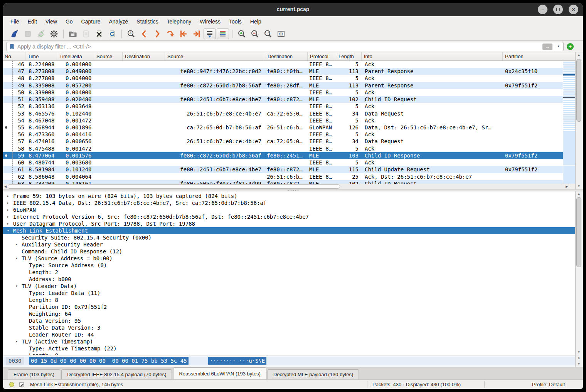  Describe the element at coordinates (289, 321) in the screenshot. I see `detail-line: Data Version: 95` at that location.